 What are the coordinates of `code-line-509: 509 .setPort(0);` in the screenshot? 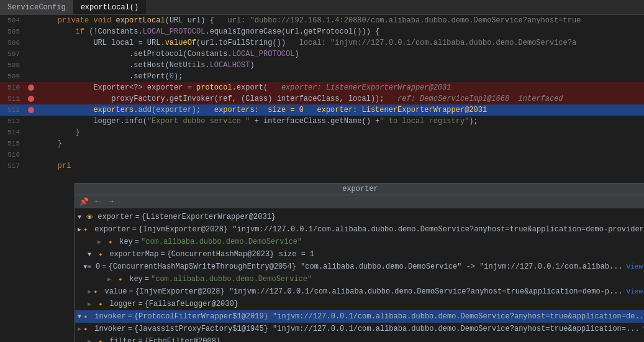 It's located at (322, 76).